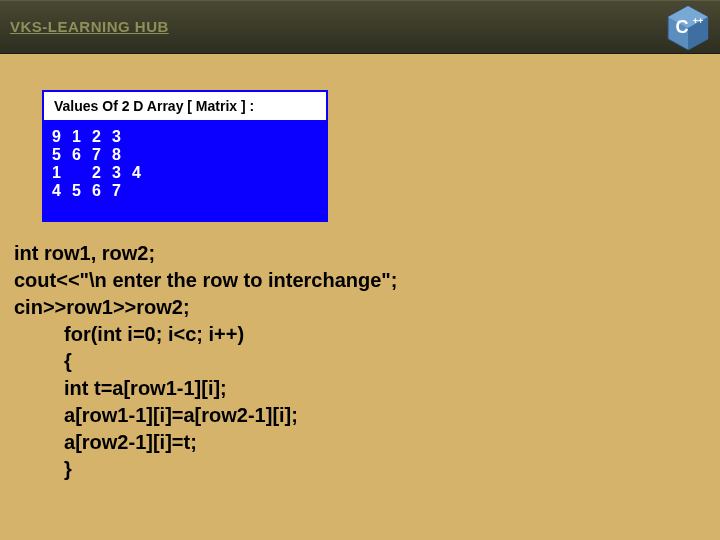  What do you see at coordinates (688, 28) in the screenshot?
I see `cpp-logo: C ++` at bounding box center [688, 28].